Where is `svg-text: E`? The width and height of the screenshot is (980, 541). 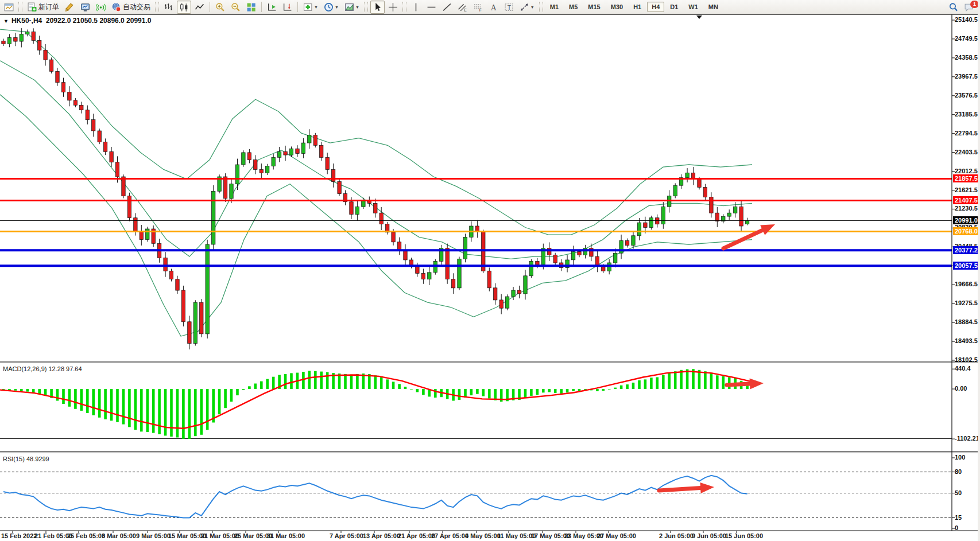 svg-text: E is located at coordinates (465, 9).